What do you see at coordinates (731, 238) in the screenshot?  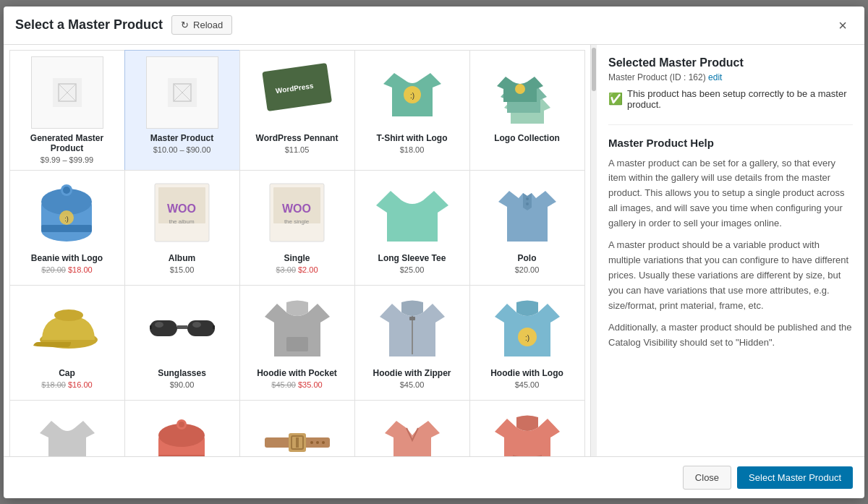 I see `help-section: Master Product Help A master product can…` at bounding box center [731, 238].